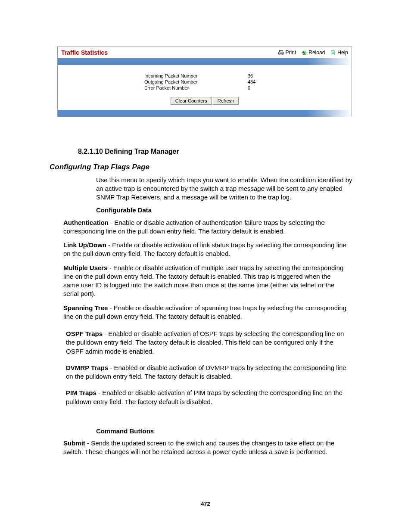 Image resolution: width=411 pixels, height=532 pixels. Describe the element at coordinates (84, 333) in the screenshot. I see `ospf-traps-label: OSPF Traps` at that location.